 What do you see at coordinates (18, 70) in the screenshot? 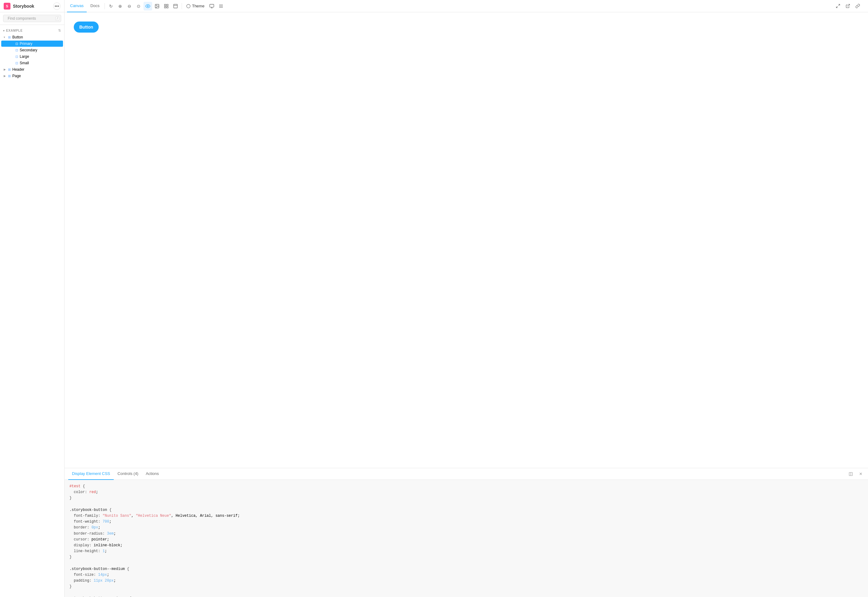
I see `sidebar-item-label: Header` at bounding box center [18, 70].